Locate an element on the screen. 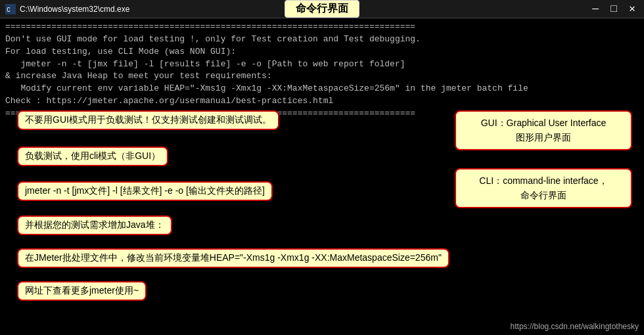 The image size is (644, 335). window-controls: — □ ✕ is located at coordinates (614, 9).